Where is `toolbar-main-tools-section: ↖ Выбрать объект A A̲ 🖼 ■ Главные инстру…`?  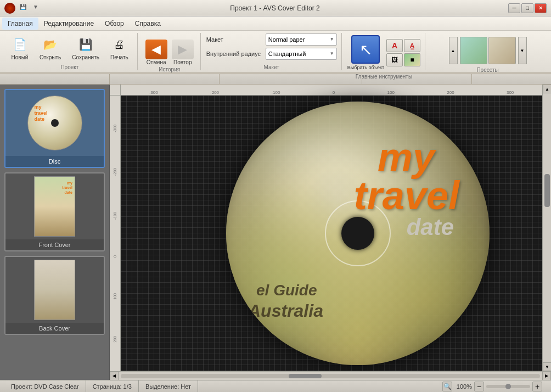
toolbar-main-tools-section: ↖ Выбрать объект A A̲ 🖼 ■ Главные инстру… is located at coordinates (384, 52).